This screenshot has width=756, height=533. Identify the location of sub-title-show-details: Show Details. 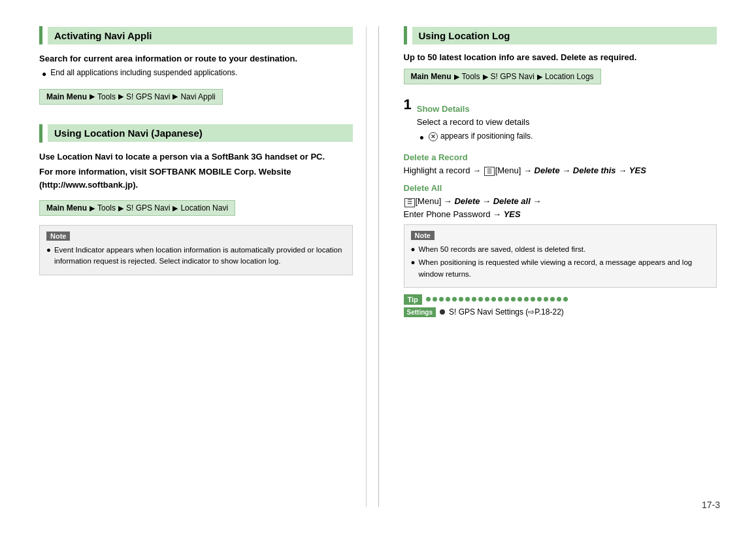
(567, 109).